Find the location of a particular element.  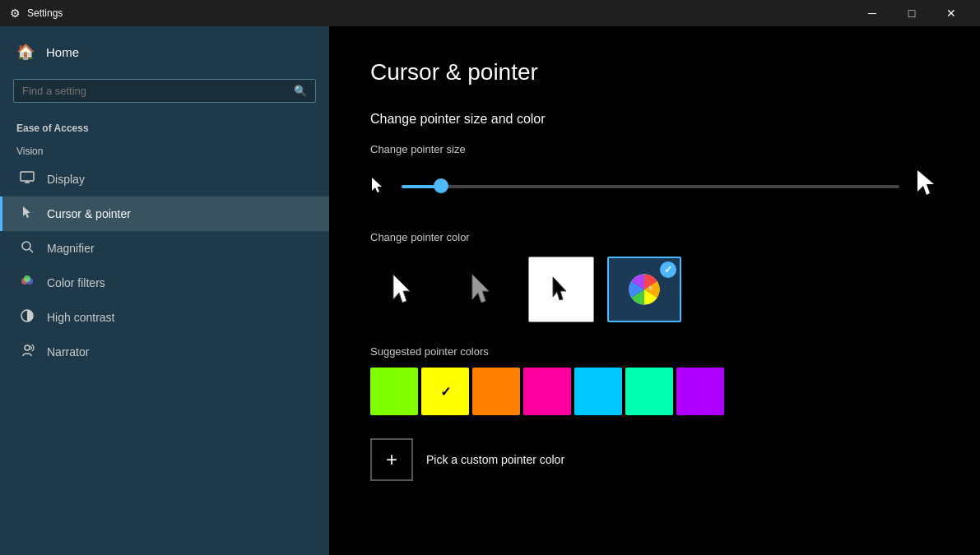

sidebar-item-narrator: Narrator is located at coordinates (165, 352).